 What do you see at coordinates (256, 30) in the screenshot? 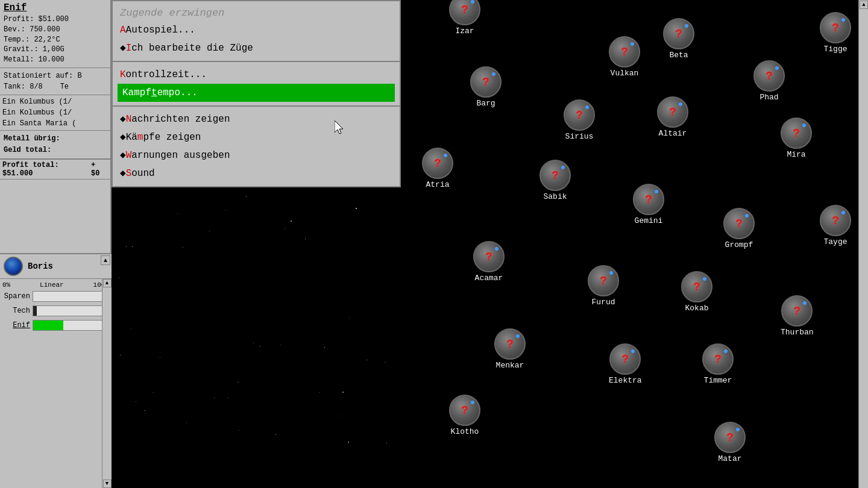
I see `menu-autospiel: AAutospiel...` at bounding box center [256, 30].